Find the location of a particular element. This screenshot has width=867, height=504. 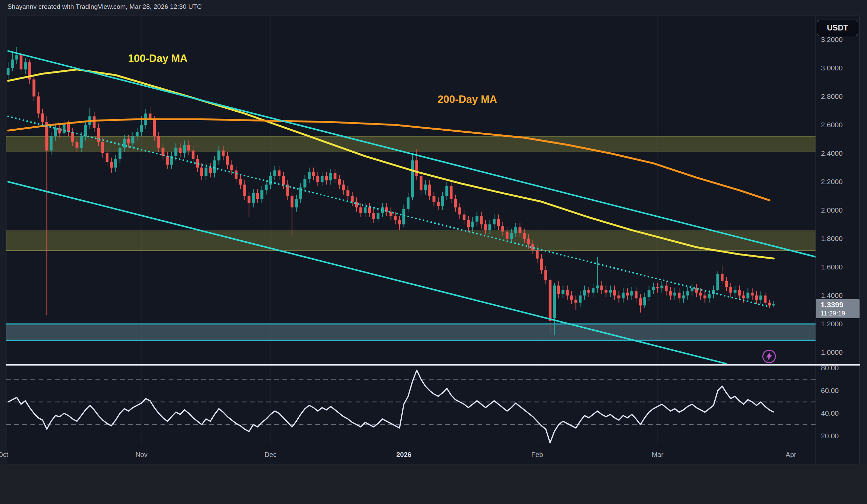

rsi-tick-label: 20.00 is located at coordinates (830, 436).